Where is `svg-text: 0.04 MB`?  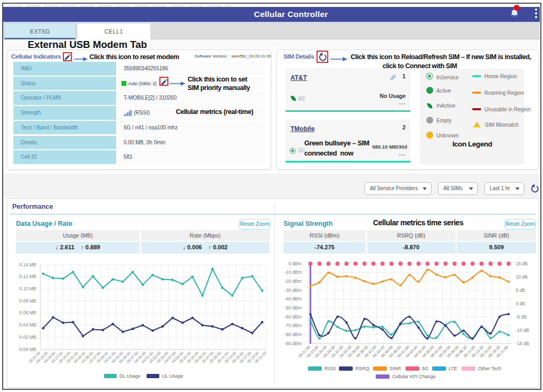 svg-text: 0.04 MB is located at coordinates (28, 325).